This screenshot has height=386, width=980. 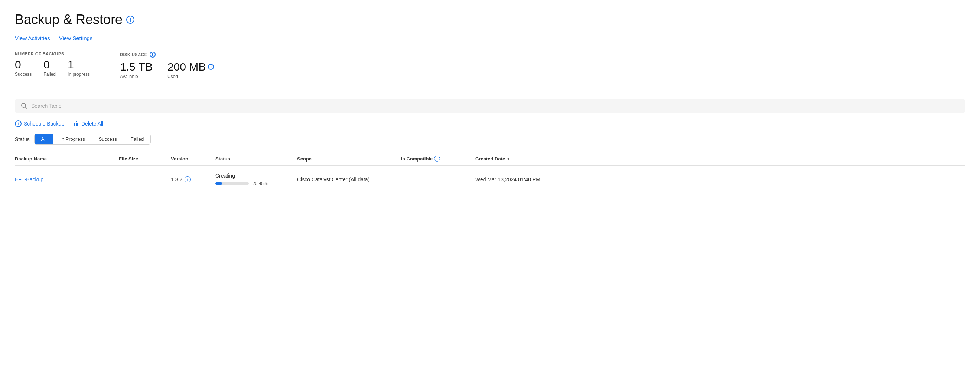 I want to click on search-icon, so click(x=24, y=106).